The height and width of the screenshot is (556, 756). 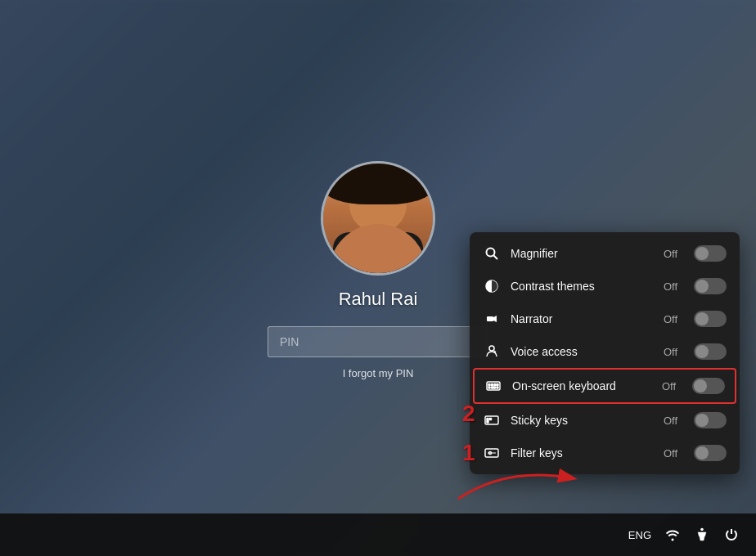 I want to click on accessibility-item-narrator: NarratorOff, so click(x=605, y=319).